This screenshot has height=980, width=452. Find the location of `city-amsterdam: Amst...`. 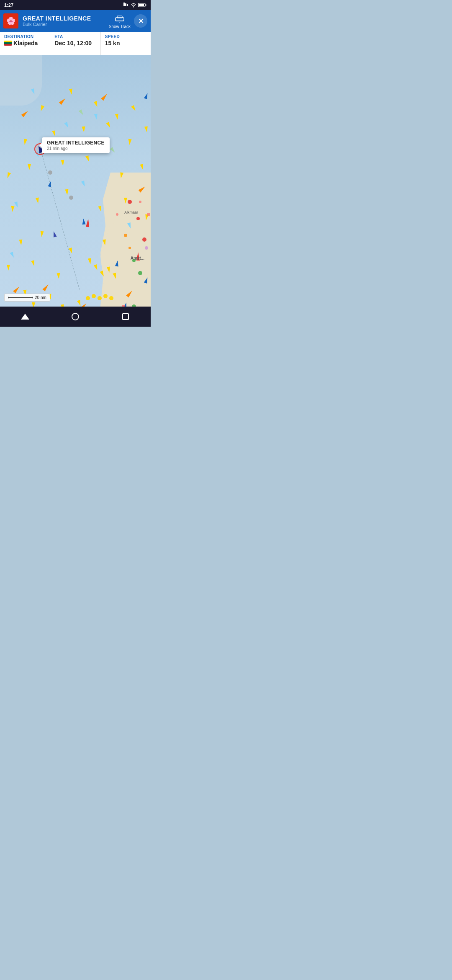

city-amsterdam: Amst... is located at coordinates (137, 258).